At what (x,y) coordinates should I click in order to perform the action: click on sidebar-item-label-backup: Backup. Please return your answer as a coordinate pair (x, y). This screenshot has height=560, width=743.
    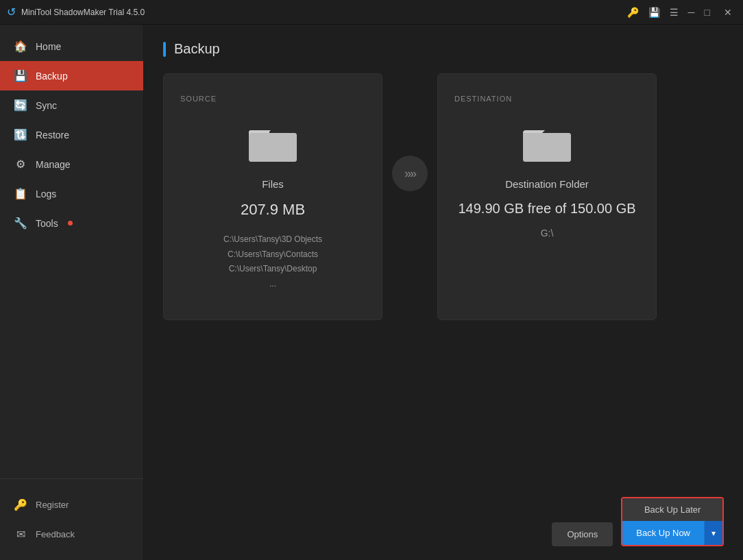
    Looking at the image, I should click on (52, 76).